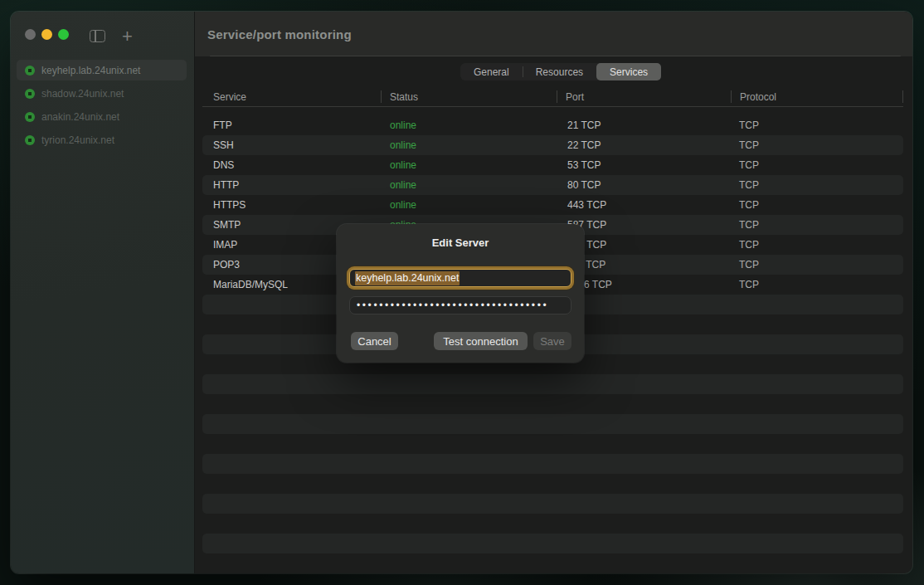  Describe the element at coordinates (644, 185) in the screenshot. I see `cell-port: 80 TCP` at that location.